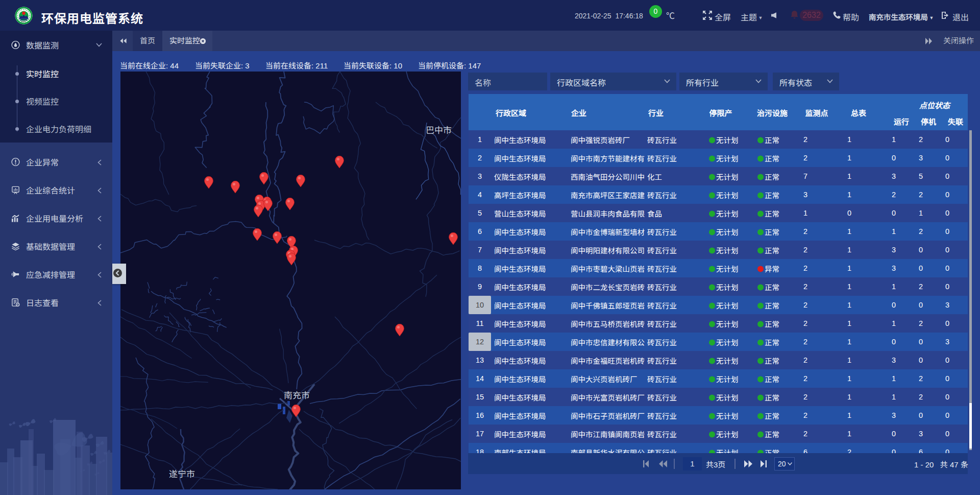 The image size is (980, 495). I want to click on svg-text: 南充市, so click(297, 394).